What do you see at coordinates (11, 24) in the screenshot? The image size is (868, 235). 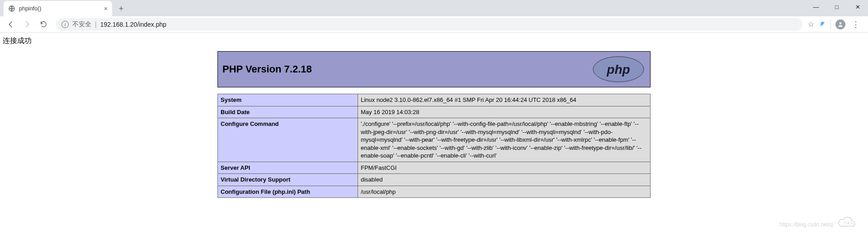 I see `arrow-left-icon` at bounding box center [11, 24].